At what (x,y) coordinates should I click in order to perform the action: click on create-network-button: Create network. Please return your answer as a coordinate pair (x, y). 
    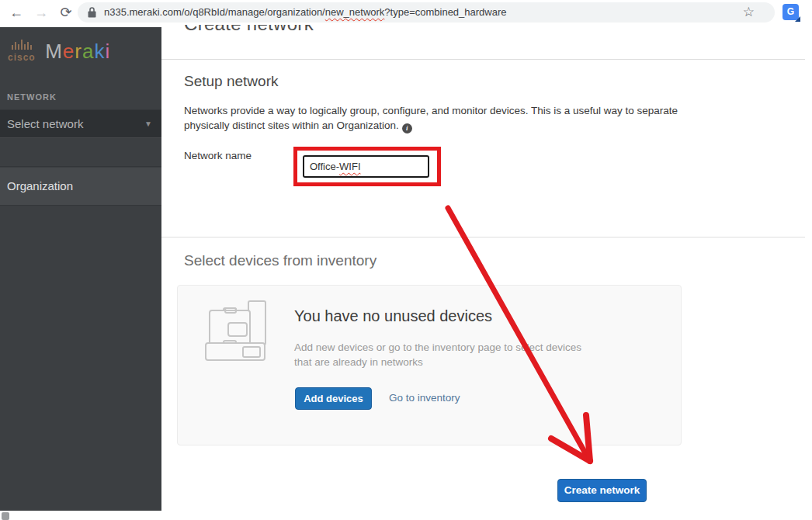
    Looking at the image, I should click on (602, 491).